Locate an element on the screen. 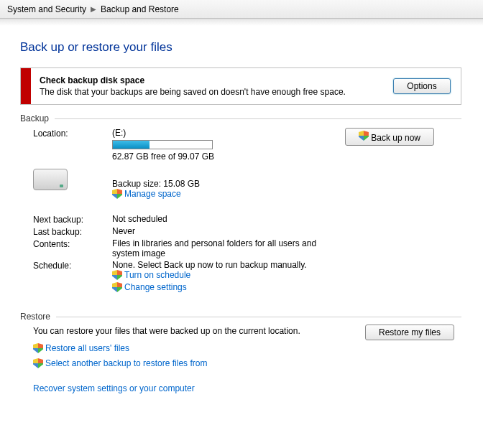 Image resolution: width=483 pixels, height=448 pixels. alert-message: The disk that your backups are being sav… is located at coordinates (212, 92).